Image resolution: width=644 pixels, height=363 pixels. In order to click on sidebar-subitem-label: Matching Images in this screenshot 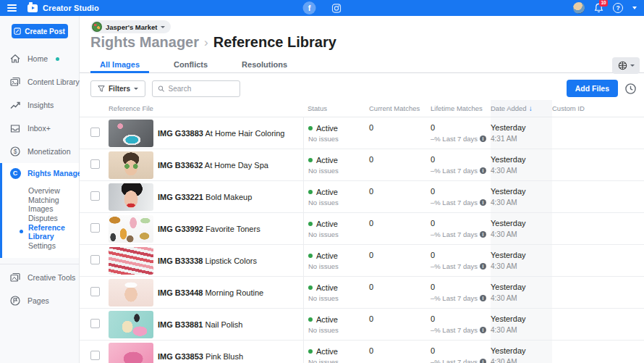, I will do `click(54, 204)`.